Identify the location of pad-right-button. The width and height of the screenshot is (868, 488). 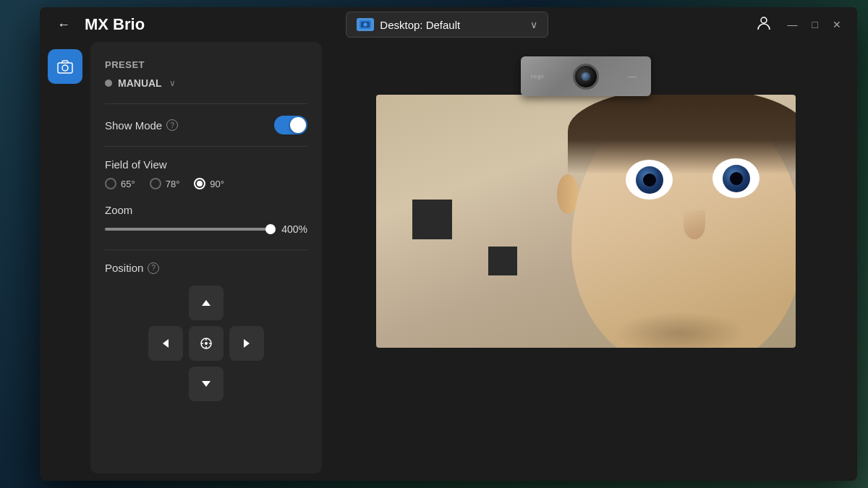
(247, 343).